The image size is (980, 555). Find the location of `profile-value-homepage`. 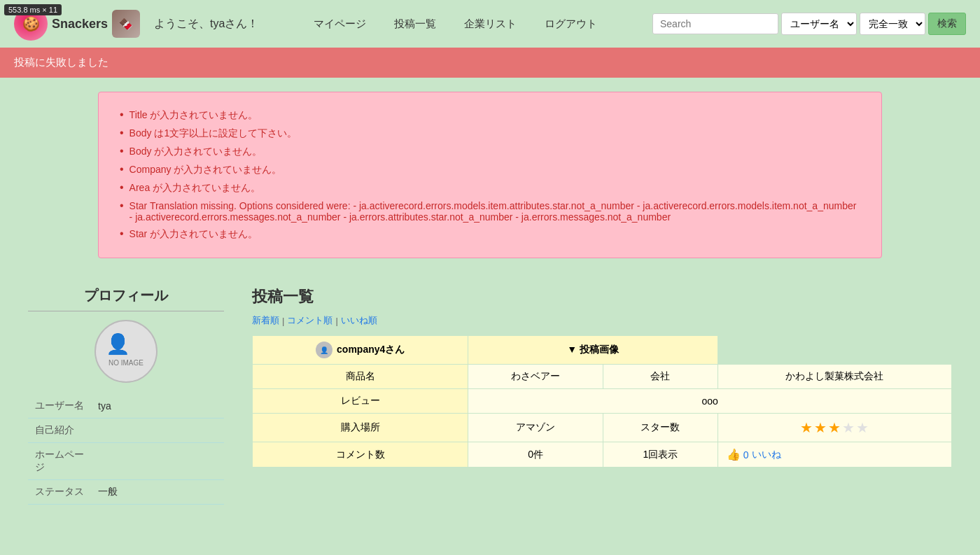

profile-value-homepage is located at coordinates (158, 462).